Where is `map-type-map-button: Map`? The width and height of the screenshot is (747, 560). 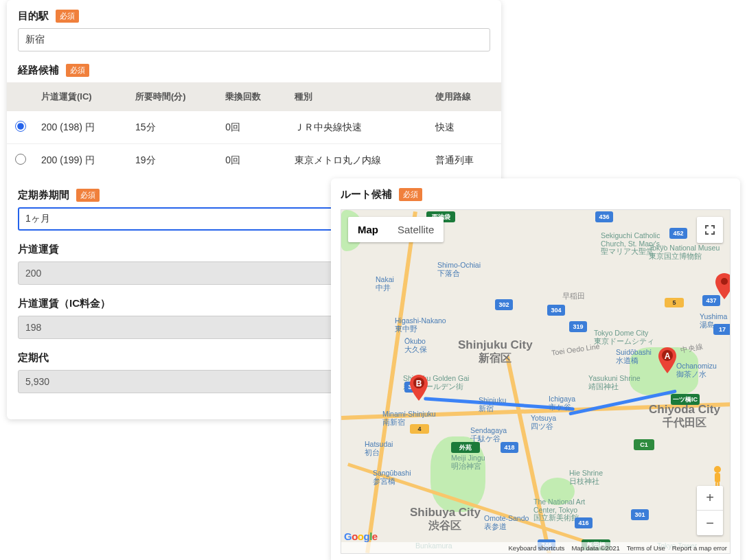 map-type-map-button: Map is located at coordinates (368, 229).